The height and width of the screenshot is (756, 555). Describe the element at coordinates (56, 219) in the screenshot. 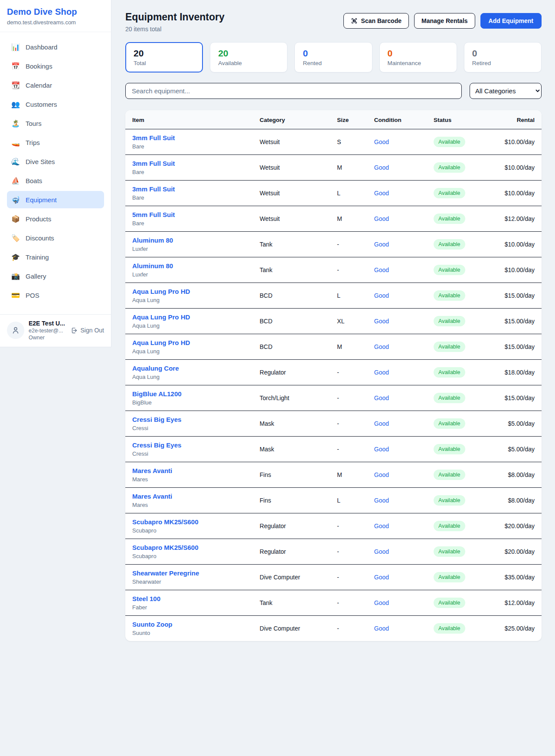

I see `sidebar-item-products: 📦Products` at that location.